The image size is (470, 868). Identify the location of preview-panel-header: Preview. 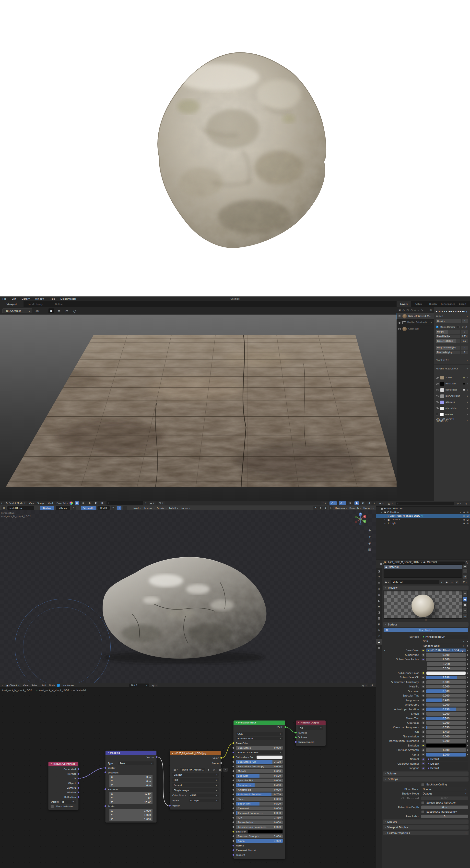
(393, 588).